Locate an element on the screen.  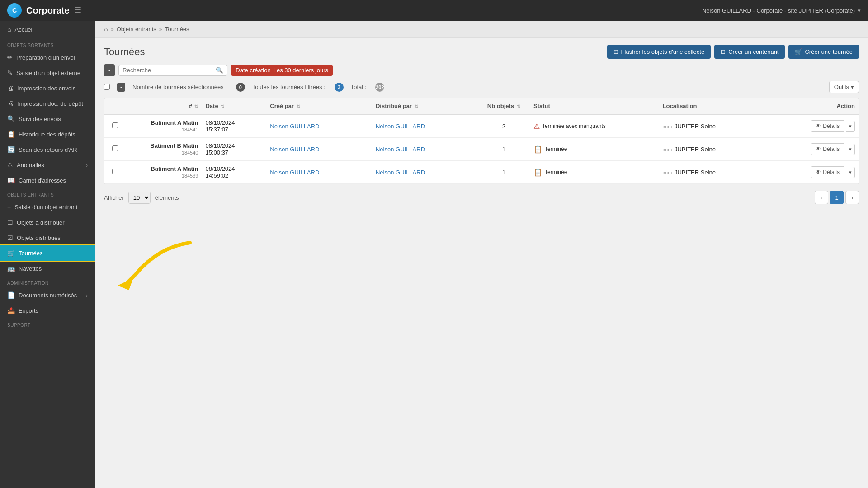
user-menu-chevron: ▾ is located at coordinates (859, 11).